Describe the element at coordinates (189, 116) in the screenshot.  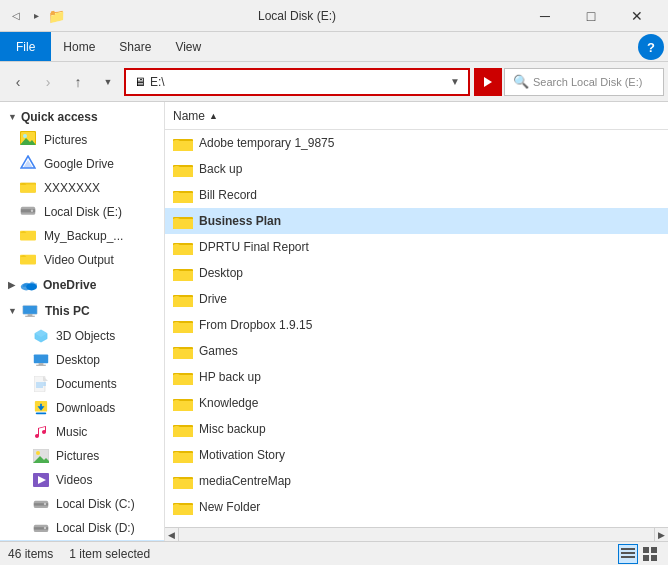
I see `column-name-label: Name` at that location.